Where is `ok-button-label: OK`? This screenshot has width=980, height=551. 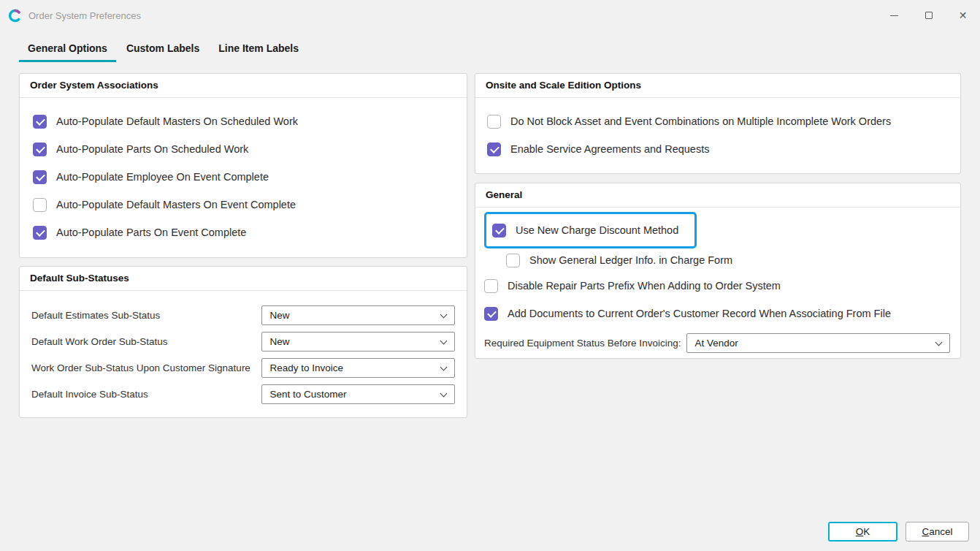
ok-button-label: OK is located at coordinates (863, 532).